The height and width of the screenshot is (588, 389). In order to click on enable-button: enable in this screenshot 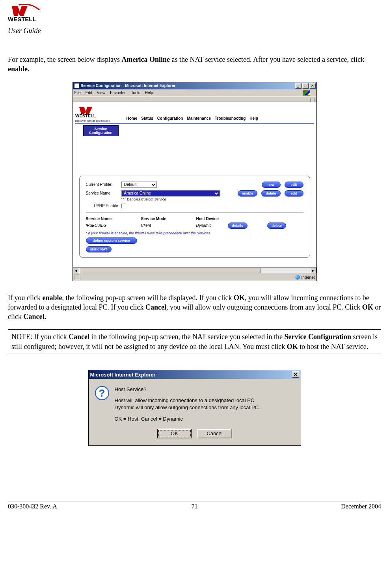, I will do `click(248, 193)`.